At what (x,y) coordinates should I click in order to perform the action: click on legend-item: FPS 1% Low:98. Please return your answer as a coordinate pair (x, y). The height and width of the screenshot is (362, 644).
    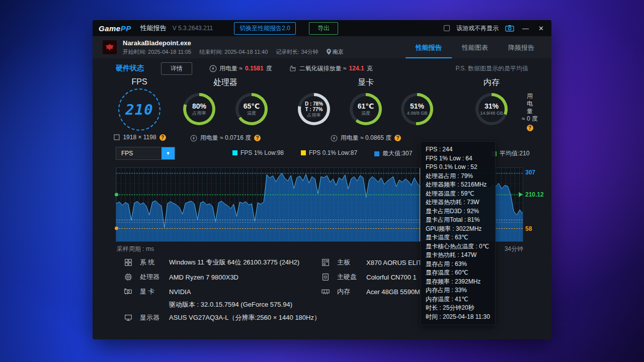
    Looking at the image, I should click on (258, 153).